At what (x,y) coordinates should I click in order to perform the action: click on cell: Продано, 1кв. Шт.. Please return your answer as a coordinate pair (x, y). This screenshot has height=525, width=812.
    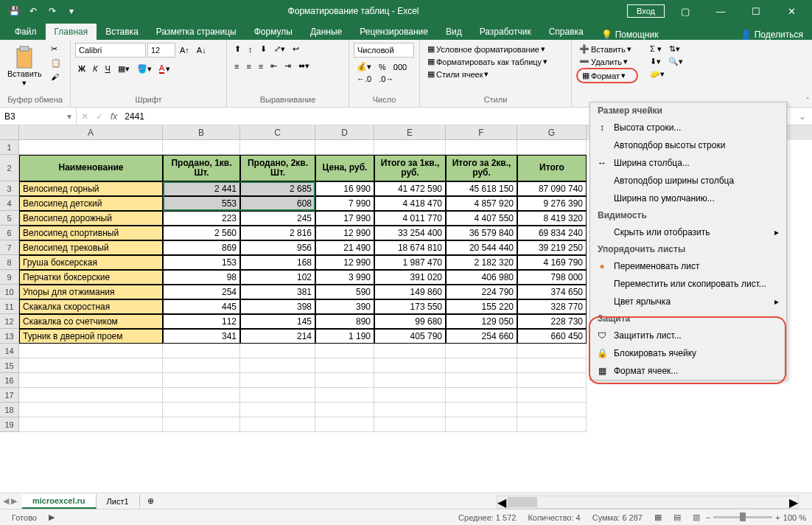
    Looking at the image, I should click on (202, 168).